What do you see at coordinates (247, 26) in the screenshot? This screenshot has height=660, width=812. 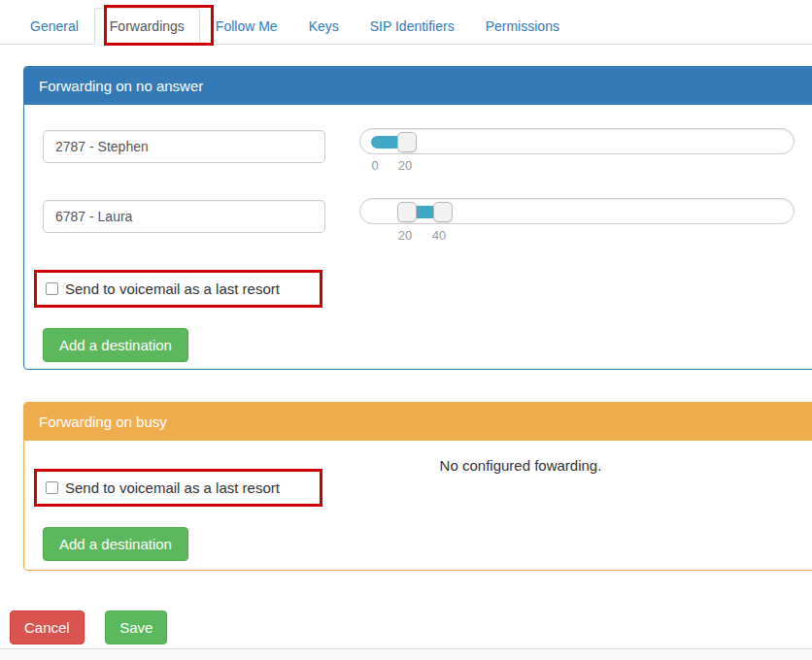 I see `tab-follow-me-link: Follow Me` at bounding box center [247, 26].